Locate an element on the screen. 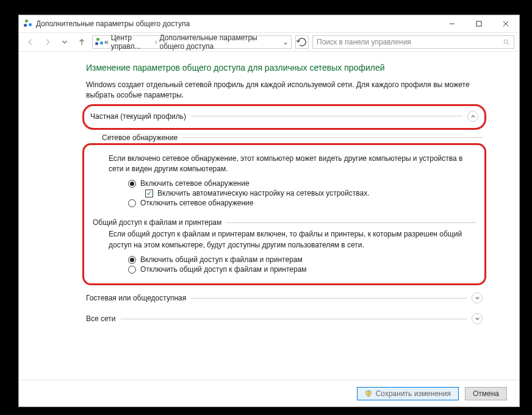 The image size is (532, 415). expander-header-private: Частная (текущий профиль) is located at coordinates (284, 116).